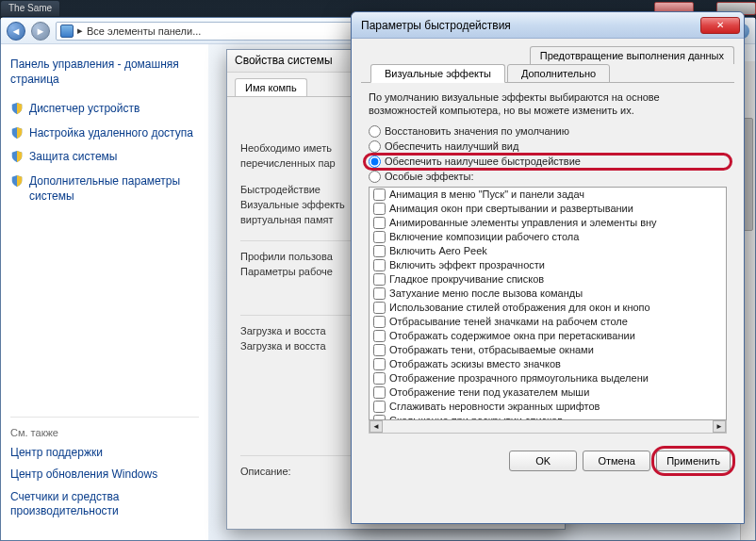 The height and width of the screenshot is (541, 756). What do you see at coordinates (548, 251) in the screenshot?
I see `effect-item: Включить Aero Peek` at bounding box center [548, 251].